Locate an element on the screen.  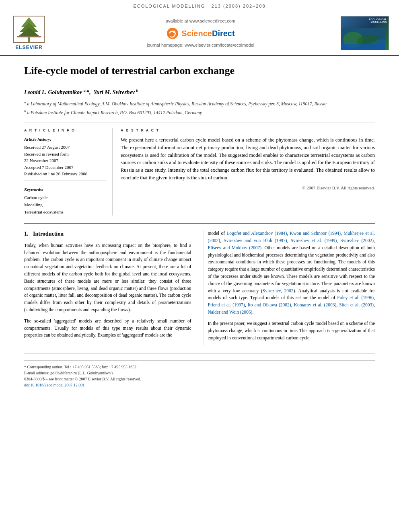
published-date: Published on line 20 February 2008 is located at coordinates (65, 174).